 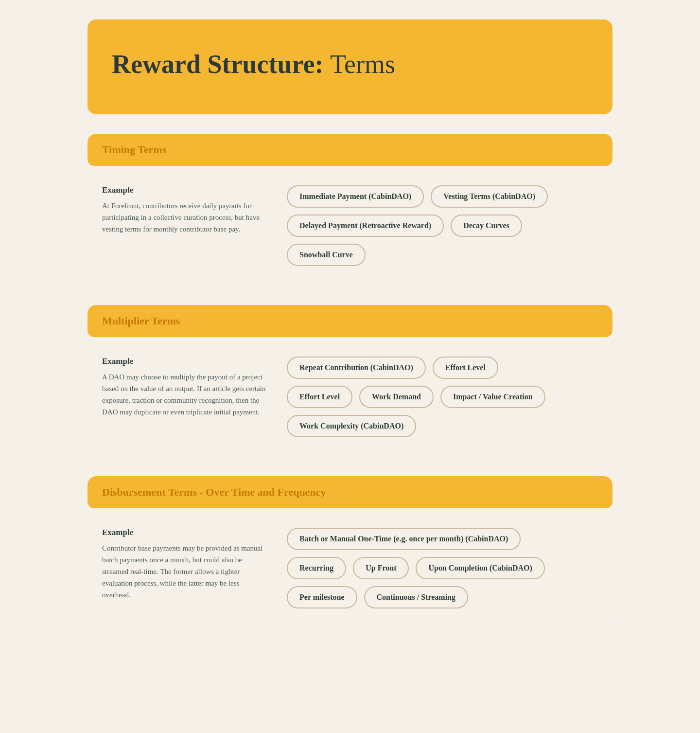 I want to click on section-header-timing: Timing Terms, so click(x=350, y=150).